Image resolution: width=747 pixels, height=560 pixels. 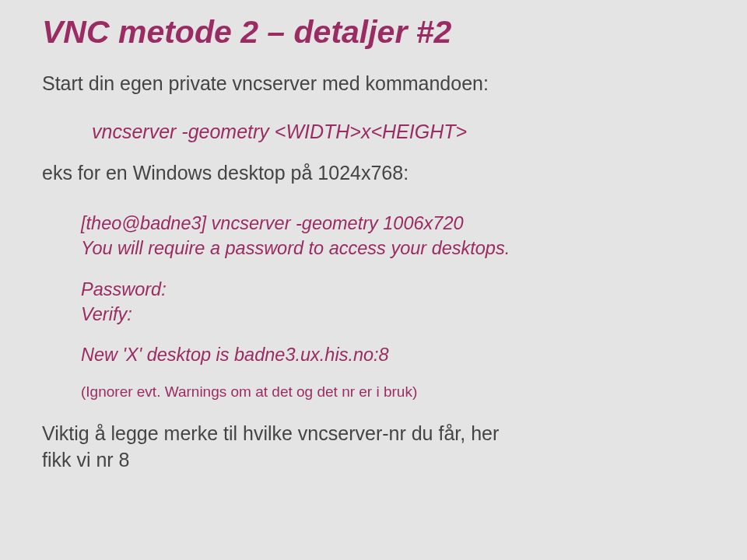 I want to click on note-text: (Ignorer evt. Warnings om at det og det …, so click(x=375, y=392).